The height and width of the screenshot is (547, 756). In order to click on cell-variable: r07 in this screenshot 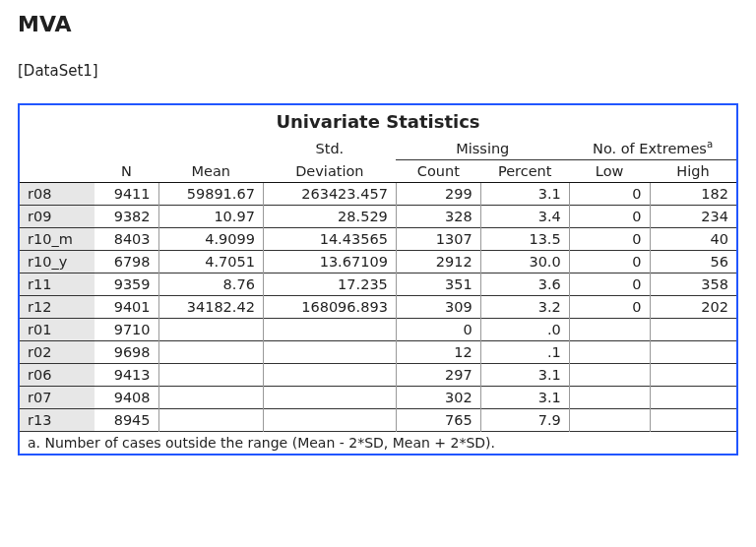, I will do `click(57, 397)`.